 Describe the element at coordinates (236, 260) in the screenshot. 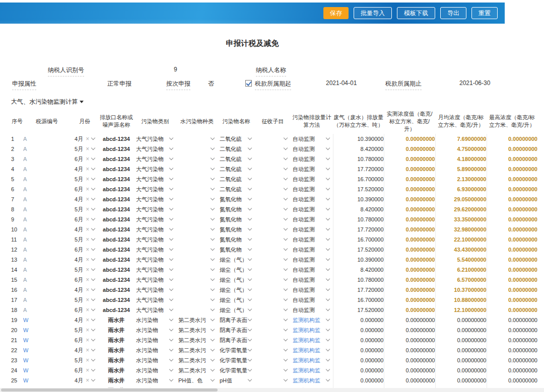

I see `pollutant-select: 烟尘（气）` at that location.